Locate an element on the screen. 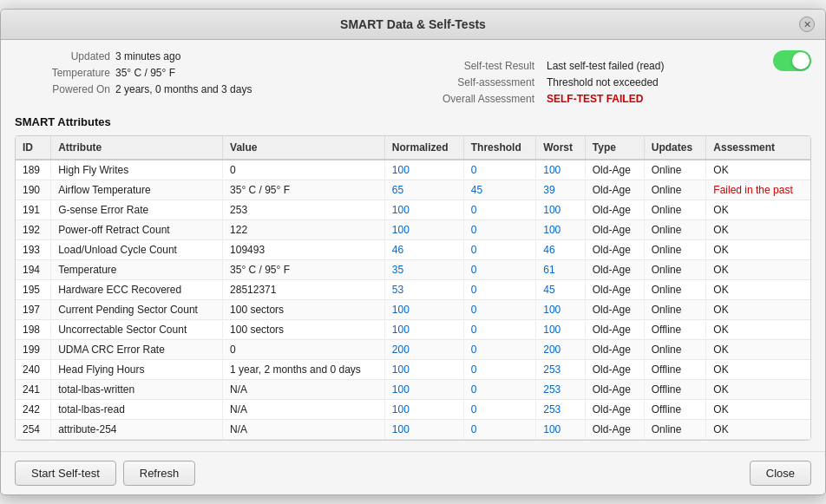  cell-attribute: attribute-254 is located at coordinates (137, 430).